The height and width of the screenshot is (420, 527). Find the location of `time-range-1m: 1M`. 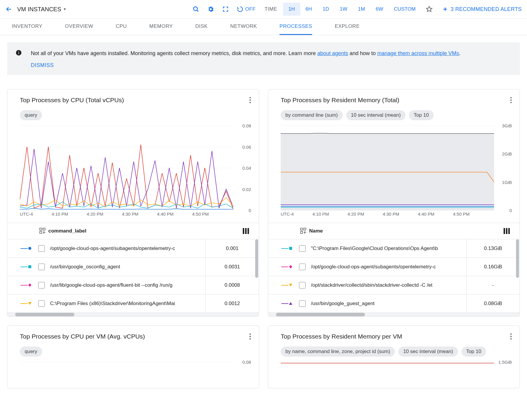

time-range-1m: 1M is located at coordinates (362, 9).